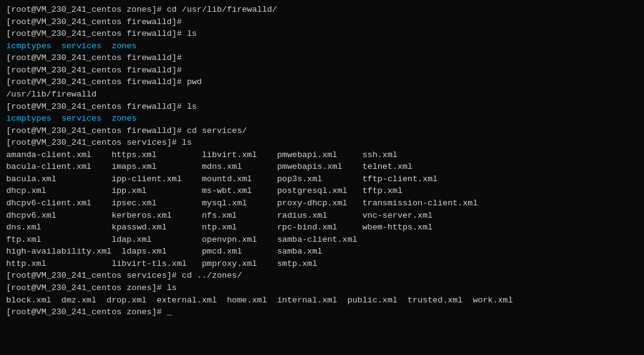 The height and width of the screenshot is (355, 644). Describe the element at coordinates (322, 312) in the screenshot. I see `terminal-line: [root@VM_230_241_centos zones]# _` at that location.